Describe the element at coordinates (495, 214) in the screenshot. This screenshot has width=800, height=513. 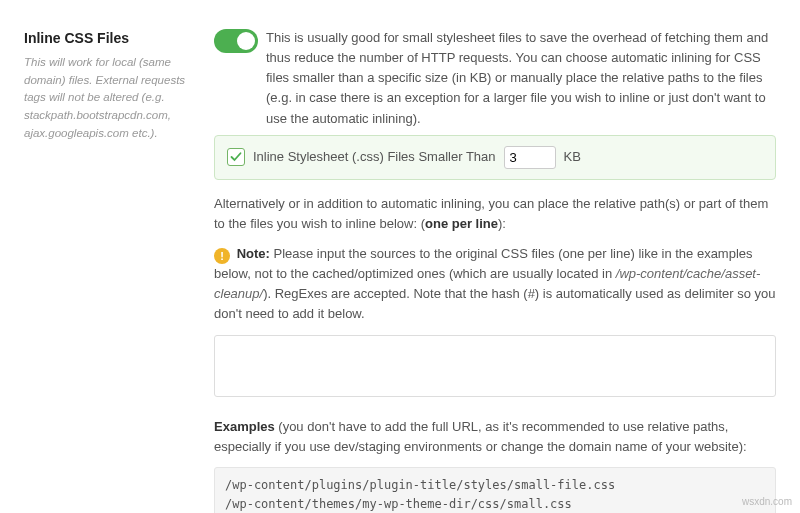
I see `alt-text: Alternatively or in addition to automati…` at that location.